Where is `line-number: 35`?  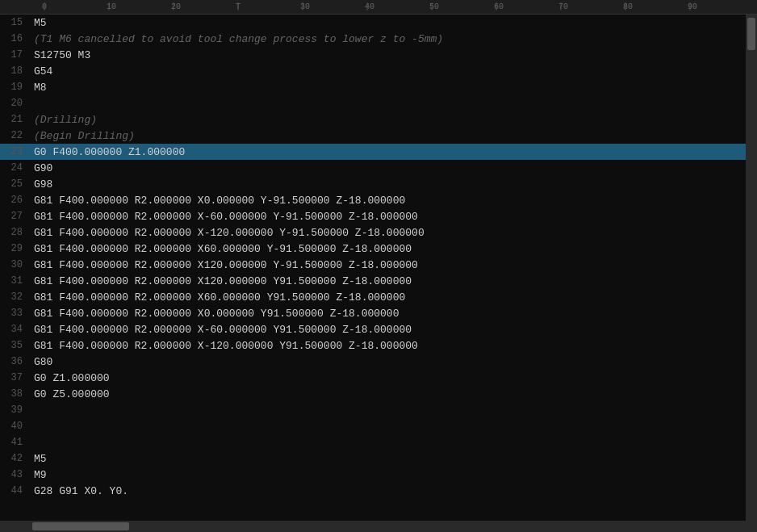
line-number: 35 is located at coordinates (15, 346).